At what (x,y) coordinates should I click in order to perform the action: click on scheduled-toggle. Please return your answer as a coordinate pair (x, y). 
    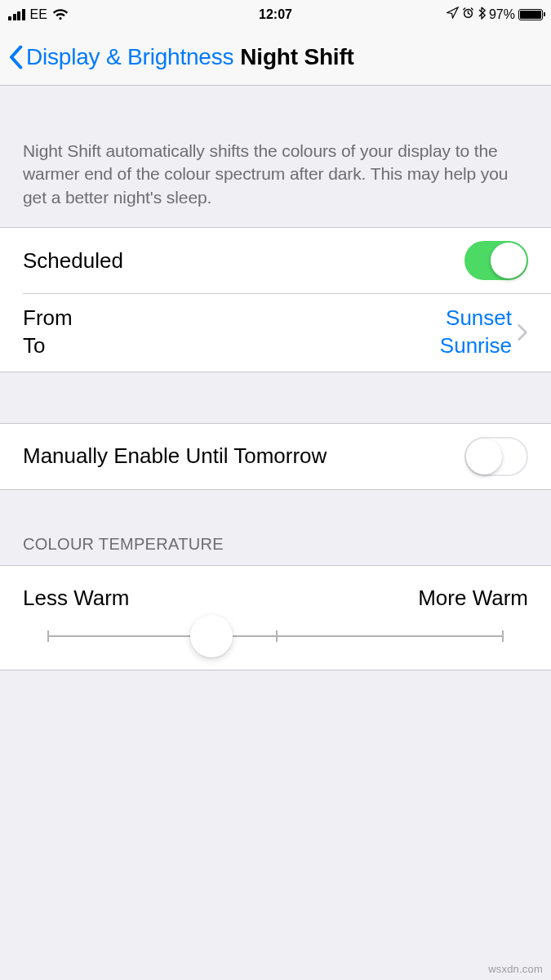
    Looking at the image, I should click on (496, 261).